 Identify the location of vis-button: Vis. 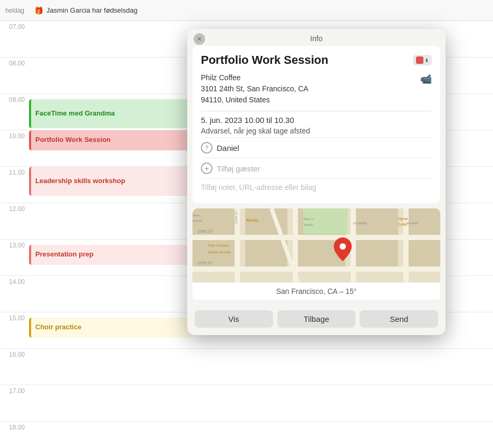
(234, 319).